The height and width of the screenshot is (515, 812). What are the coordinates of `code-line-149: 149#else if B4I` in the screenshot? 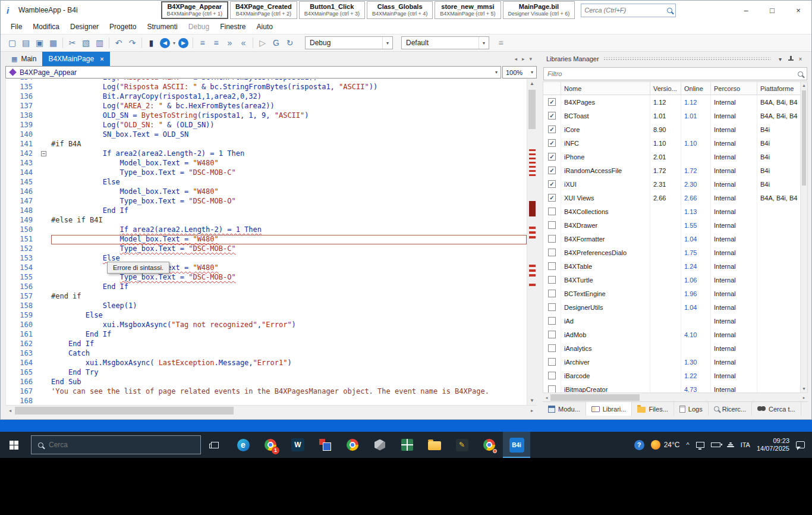 It's located at (266, 221).